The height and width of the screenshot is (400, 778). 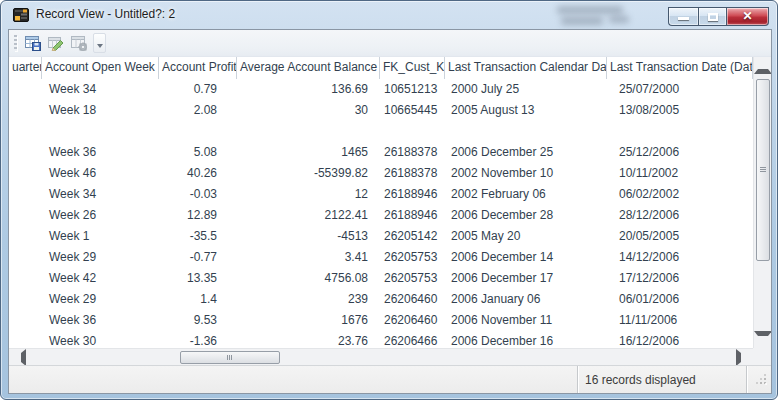 I want to click on horizontal-scrollbar, so click(x=381, y=356).